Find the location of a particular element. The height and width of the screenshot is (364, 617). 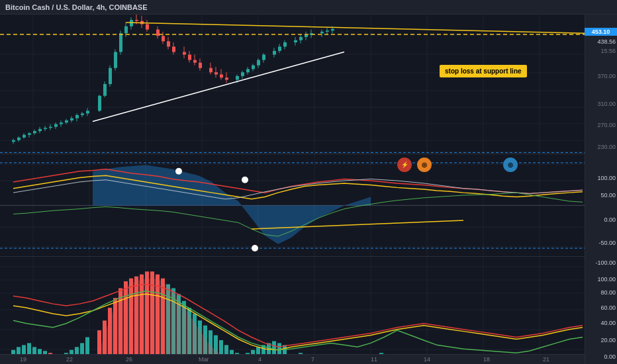

ind1-price-label: 0.00 is located at coordinates (610, 220).